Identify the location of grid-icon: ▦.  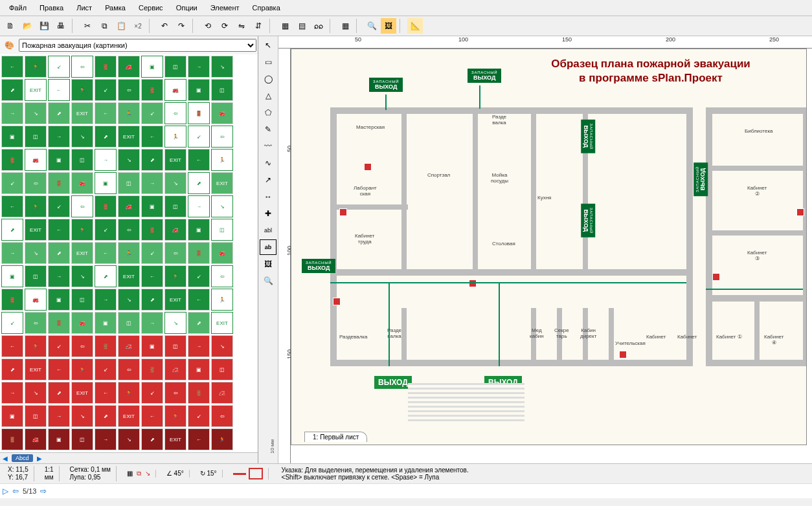
(345, 26).